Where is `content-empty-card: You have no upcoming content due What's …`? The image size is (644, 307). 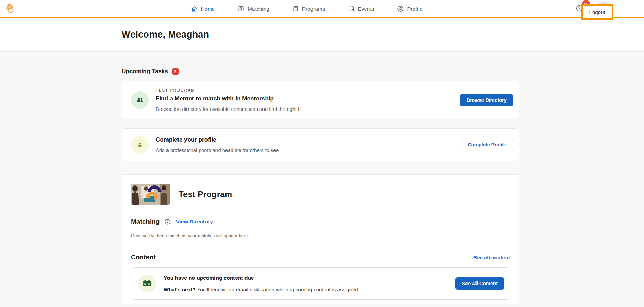
content-empty-card: You have no upcoming content due What's … is located at coordinates (320, 284).